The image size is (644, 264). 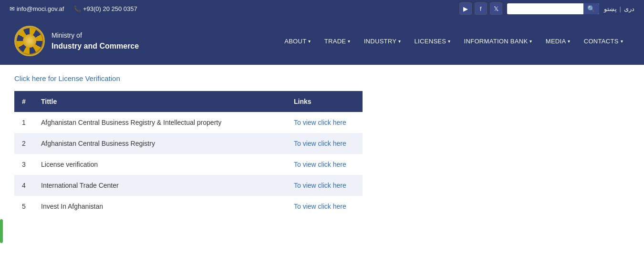 What do you see at coordinates (324, 102) in the screenshot?
I see `col-header-links: Links` at bounding box center [324, 102].